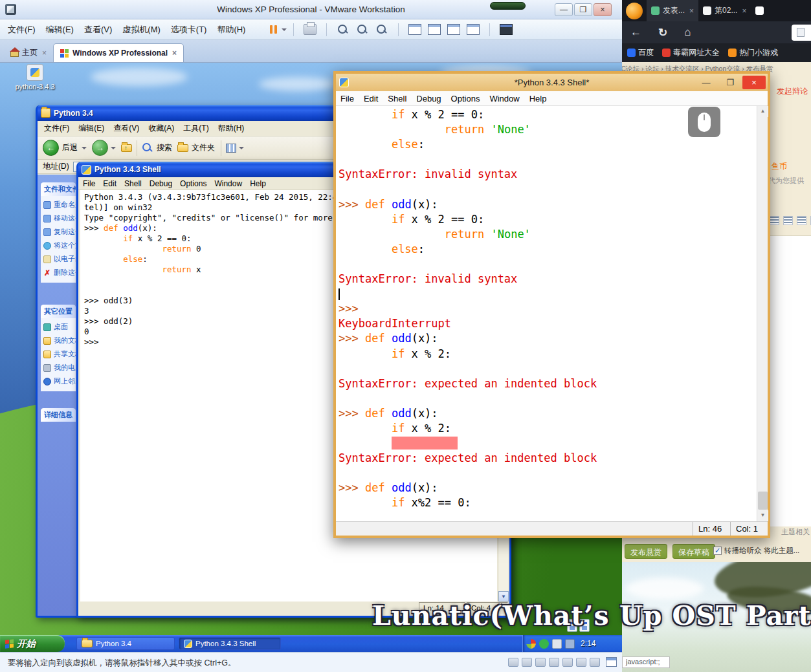 The width and height of the screenshot is (811, 672). I want to click on vmware-title-bar: Windows XP Professional - VMware Worksta…, so click(311, 10).